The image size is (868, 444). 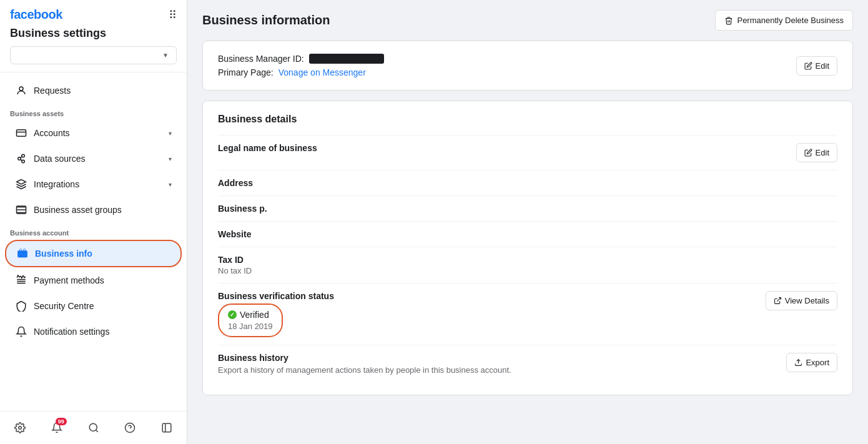 I want to click on website-label: Website, so click(x=528, y=234).